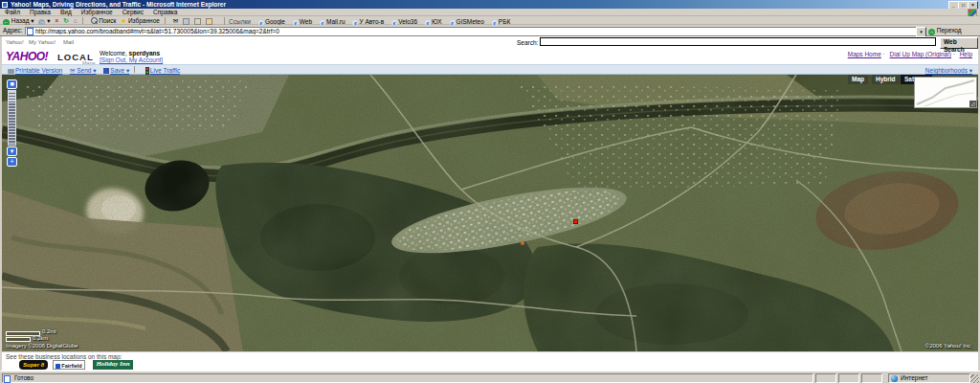 The height and width of the screenshot is (383, 980). I want to click on status-page-icon, so click(8, 379).